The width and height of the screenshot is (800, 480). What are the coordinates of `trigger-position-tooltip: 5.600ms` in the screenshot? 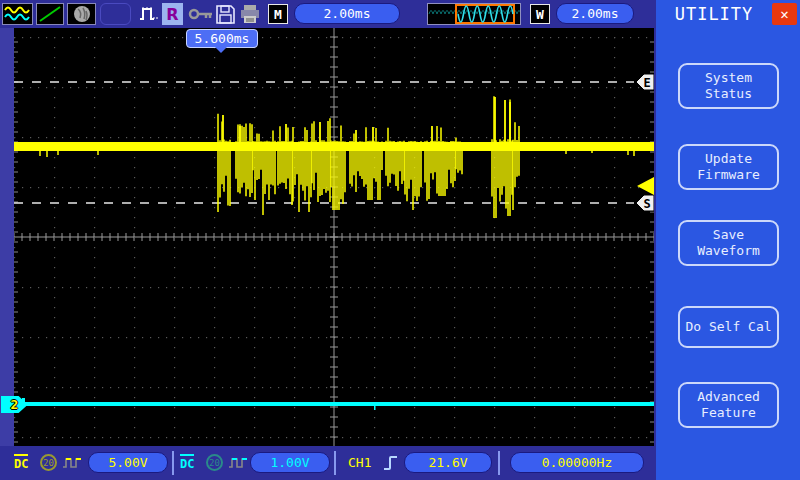 It's located at (222, 38).